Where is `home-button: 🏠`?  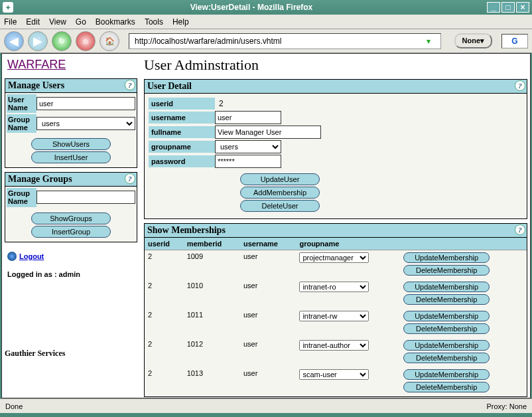 home-button: 🏠 is located at coordinates (109, 41).